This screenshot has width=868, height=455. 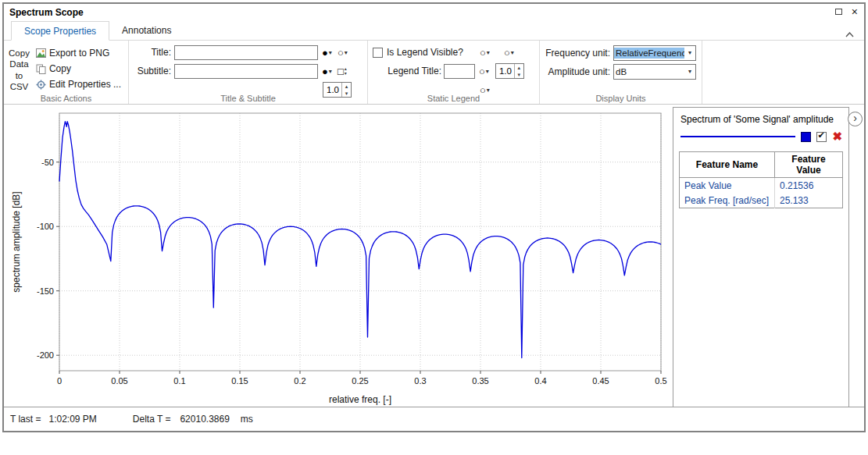 What do you see at coordinates (78, 69) in the screenshot?
I see `copy-button: Copy` at bounding box center [78, 69].